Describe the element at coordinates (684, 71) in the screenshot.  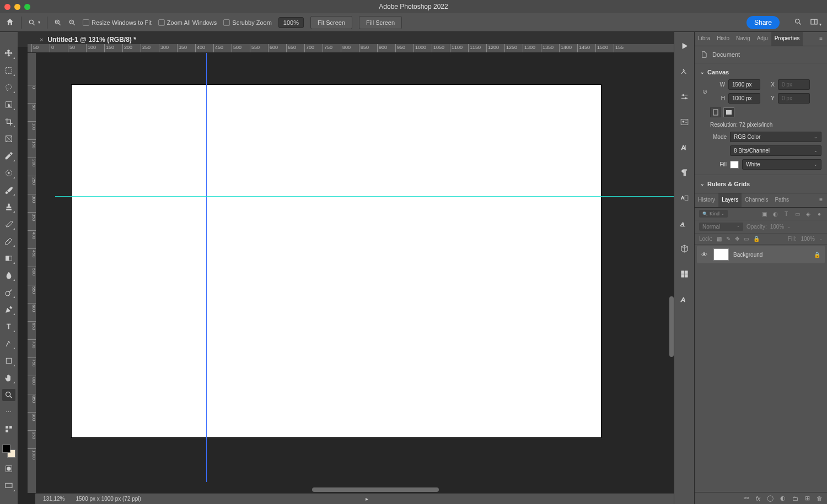
I see `brushes-icon` at that location.